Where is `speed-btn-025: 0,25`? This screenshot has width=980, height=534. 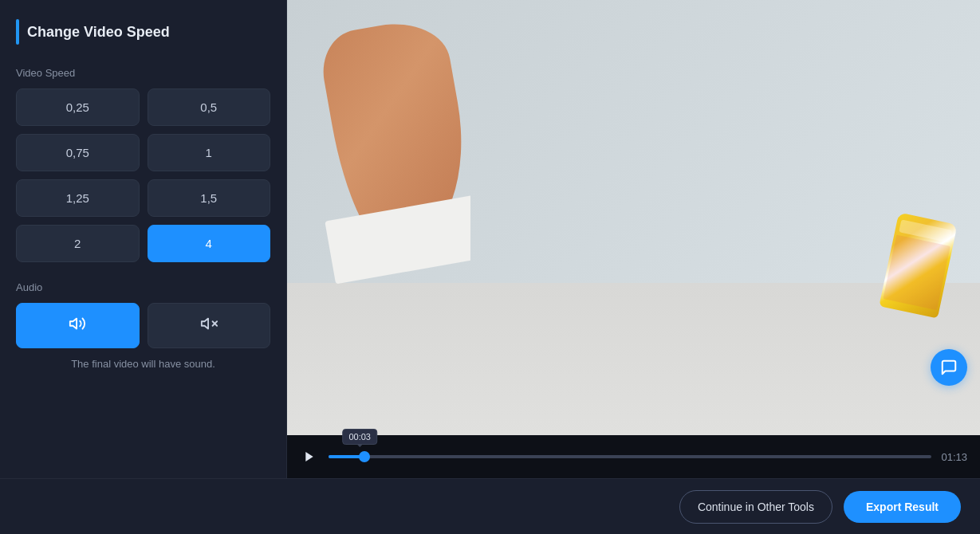 speed-btn-025: 0,25 is located at coordinates (78, 107).